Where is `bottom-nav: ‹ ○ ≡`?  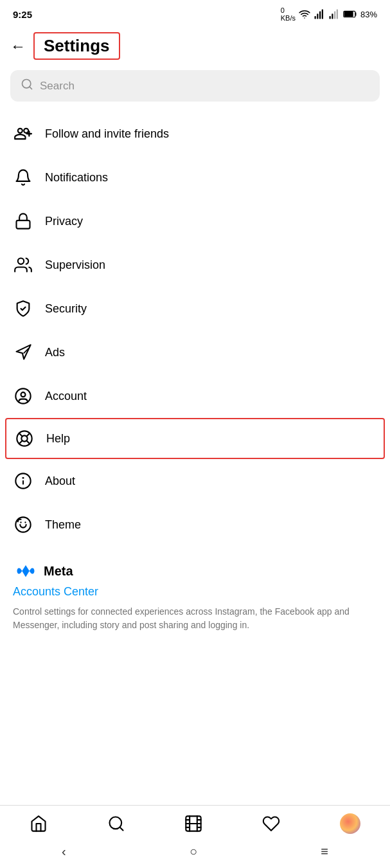 bottom-nav: ‹ ○ ≡ is located at coordinates (195, 836).